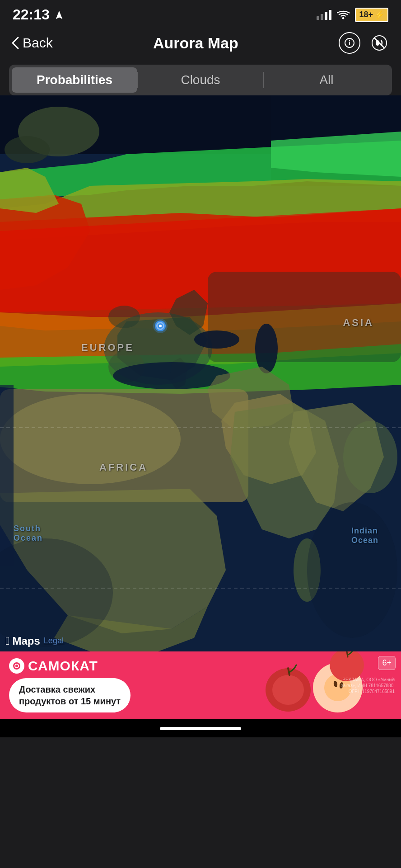 The image size is (401, 868). I want to click on tab-clouds: Clouds, so click(200, 80).